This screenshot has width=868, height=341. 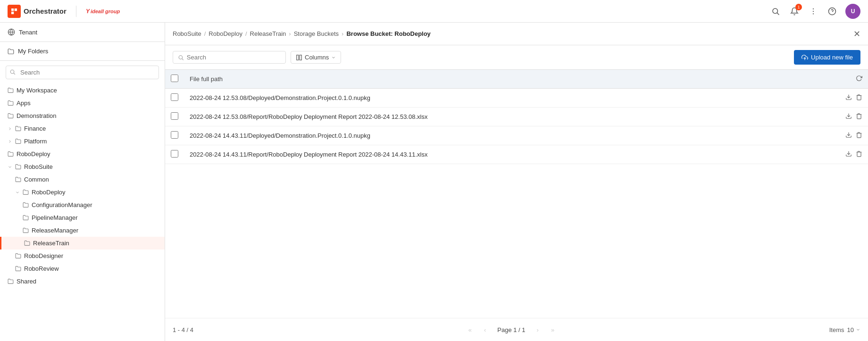 I want to click on next-page-button: ›, so click(x=538, y=330).